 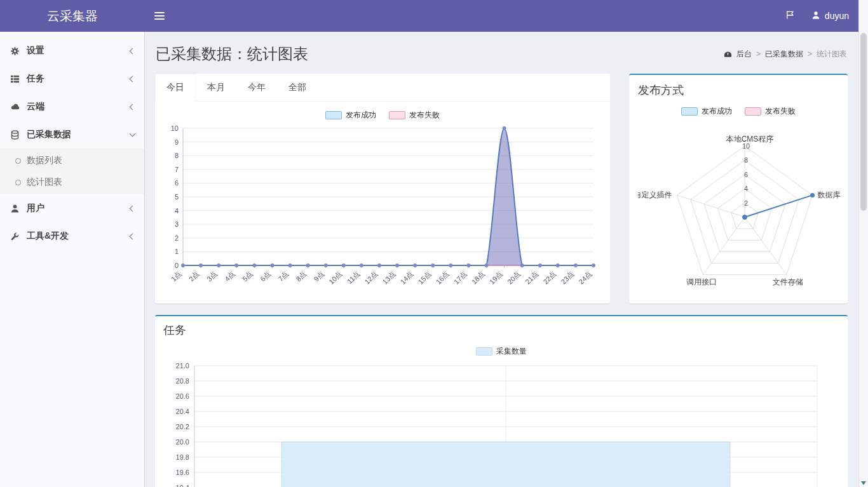 I want to click on sidebar-item-users: 用户, so click(x=72, y=208).